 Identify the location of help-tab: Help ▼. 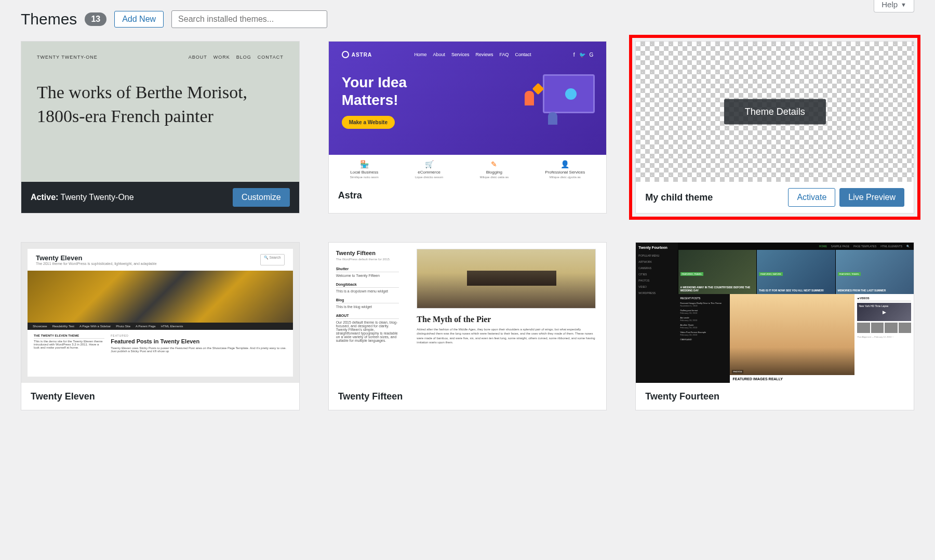
(894, 6).